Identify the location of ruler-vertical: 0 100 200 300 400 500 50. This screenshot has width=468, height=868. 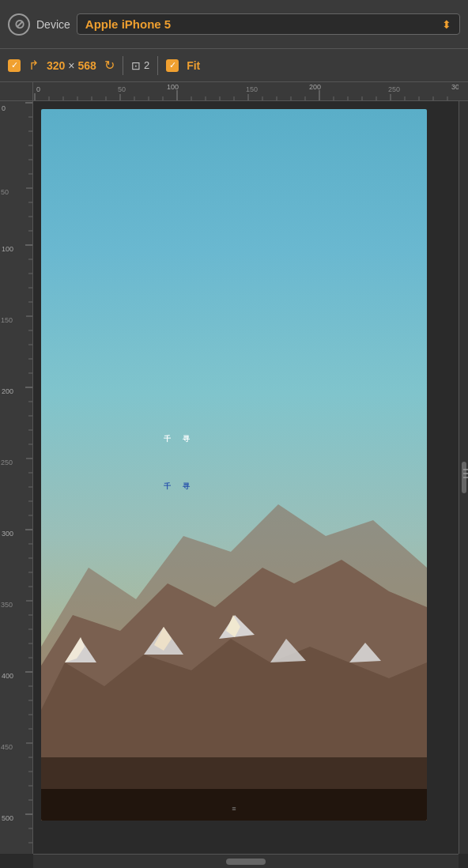
(17, 468).